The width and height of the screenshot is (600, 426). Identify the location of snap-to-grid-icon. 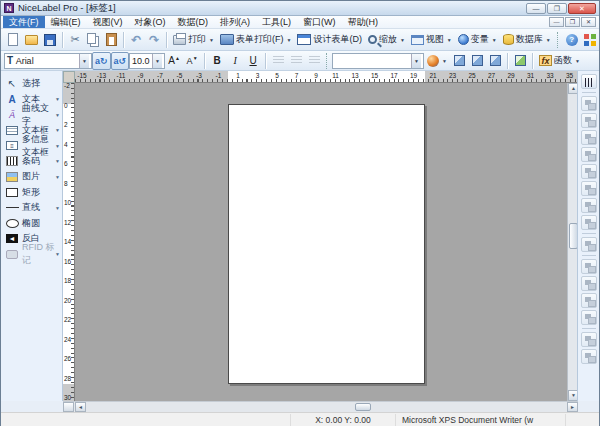
(589, 356).